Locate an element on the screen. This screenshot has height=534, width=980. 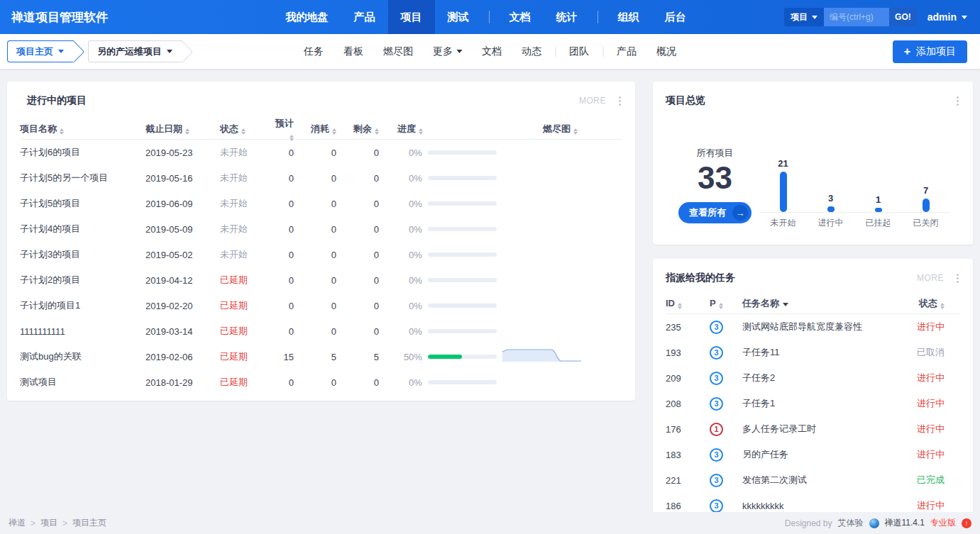
project-name-link: 1111111111 is located at coordinates (82, 332).